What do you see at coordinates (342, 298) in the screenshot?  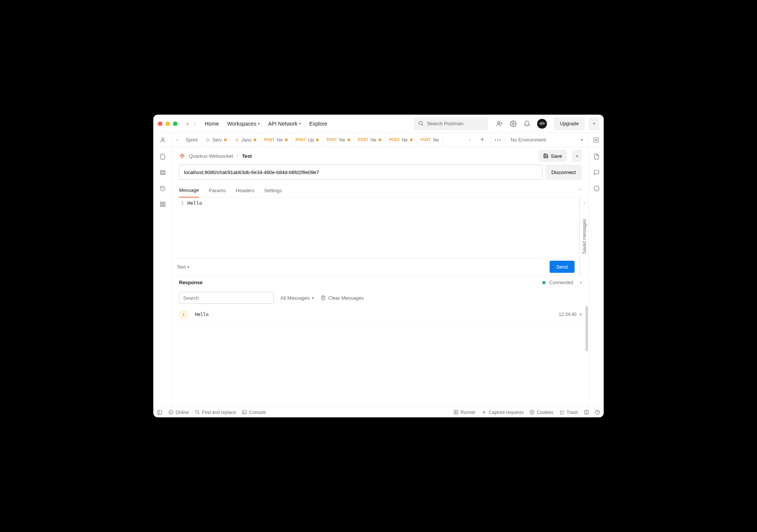 I see `clear-messages-button: Clear Messages` at bounding box center [342, 298].